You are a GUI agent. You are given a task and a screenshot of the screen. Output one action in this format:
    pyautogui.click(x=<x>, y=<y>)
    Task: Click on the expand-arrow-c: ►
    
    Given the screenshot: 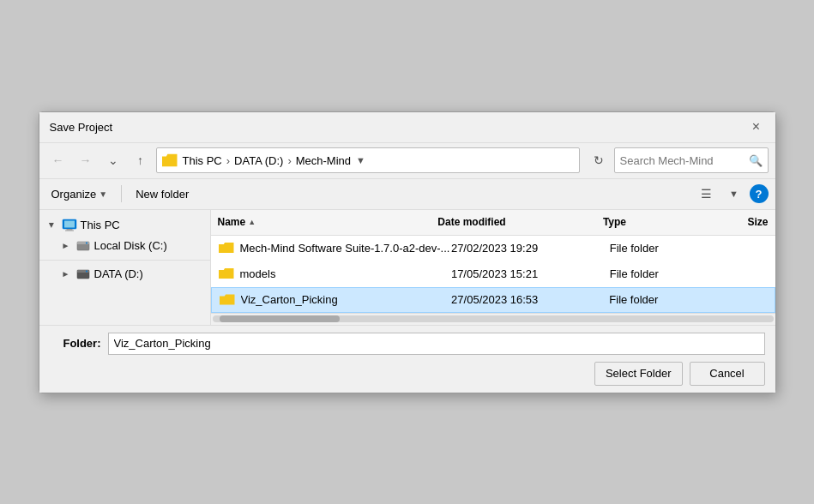 What is the action you would take?
    pyautogui.click(x=66, y=246)
    